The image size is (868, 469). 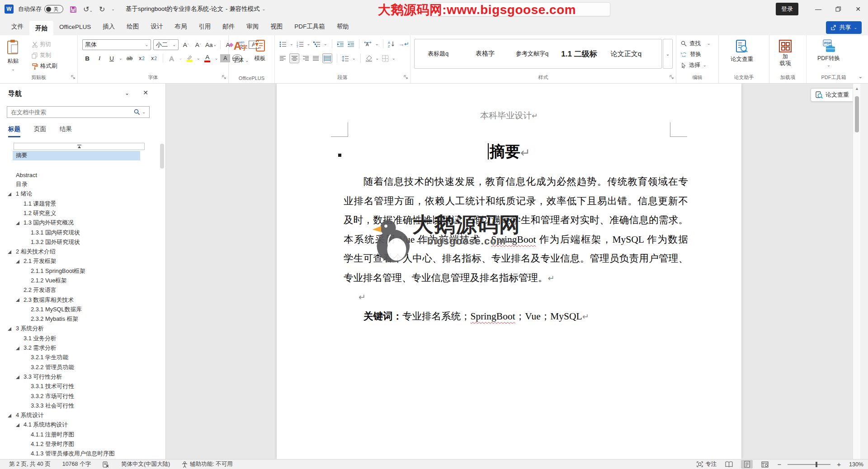 I want to click on paper-check-button: 论文查重, so click(x=742, y=52).